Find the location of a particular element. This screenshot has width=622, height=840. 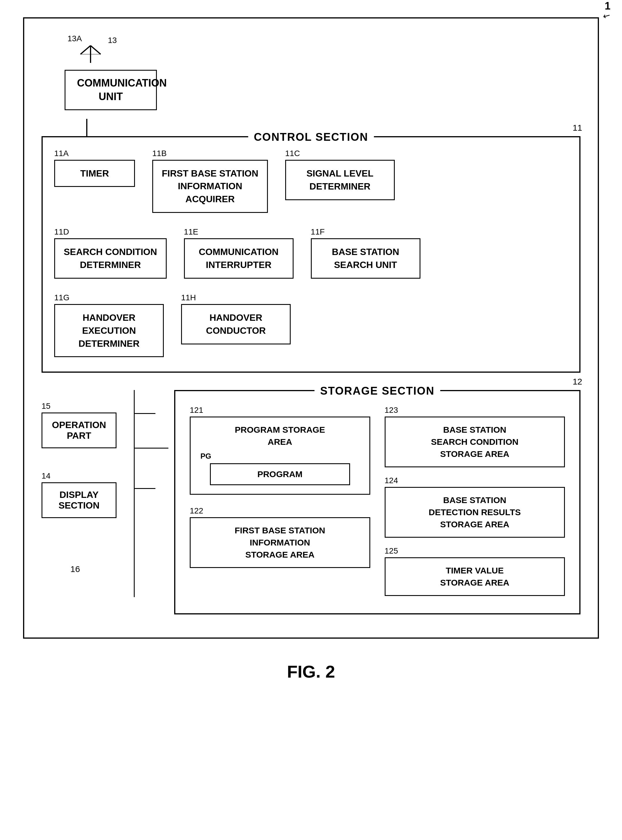

control-row-3: 11G HANDOVER EXECUTION DETERMINER 11H HA… is located at coordinates (311, 325).